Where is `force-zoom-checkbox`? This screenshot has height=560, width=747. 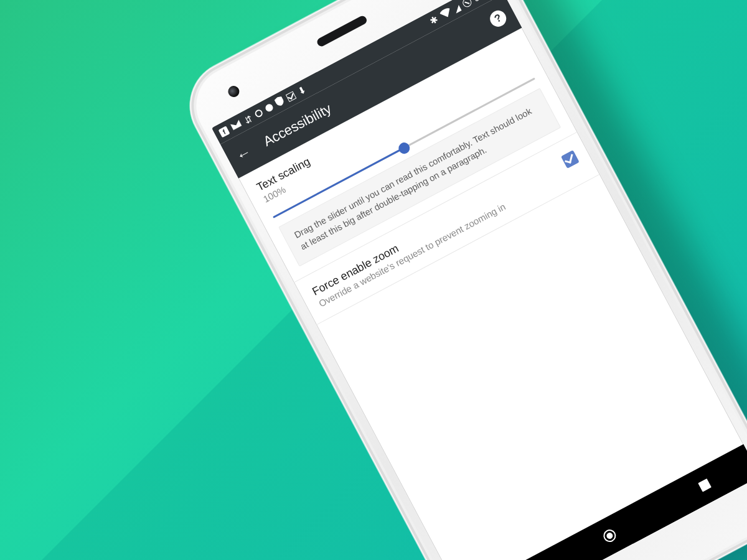 force-zoom-checkbox is located at coordinates (570, 159).